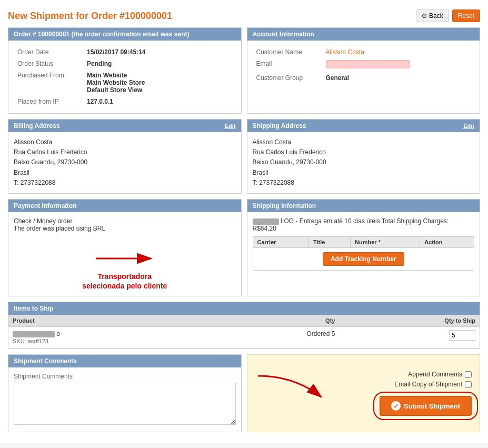 The width and height of the screenshot is (488, 448). I want to click on table-row: Order Date 15/02/2017 09:45:14, so click(125, 52).